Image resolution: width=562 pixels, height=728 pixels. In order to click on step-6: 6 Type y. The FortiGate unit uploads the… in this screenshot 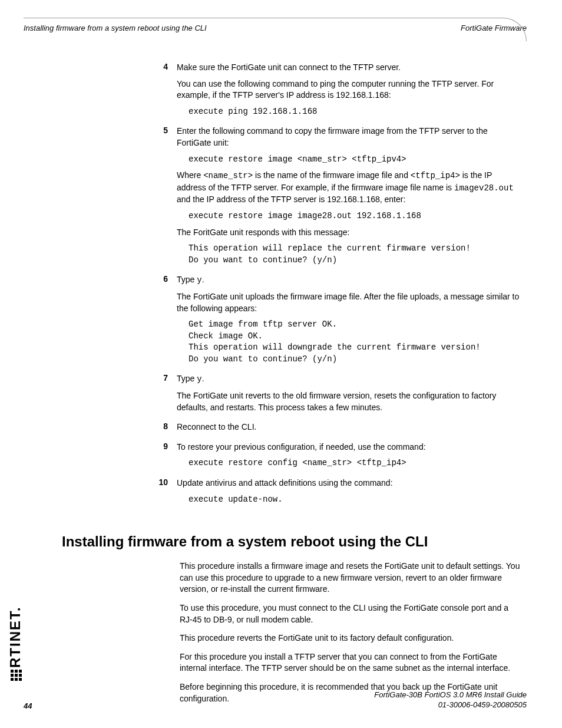, I will do `click(338, 322)`.